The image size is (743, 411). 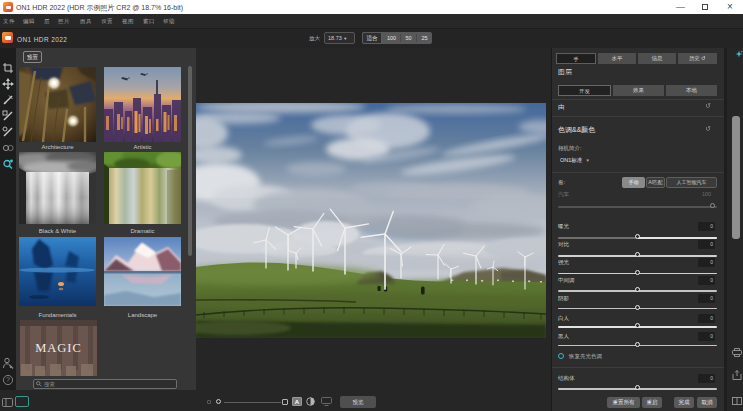 I want to click on svg-text: MAGIC, so click(x=58, y=348).